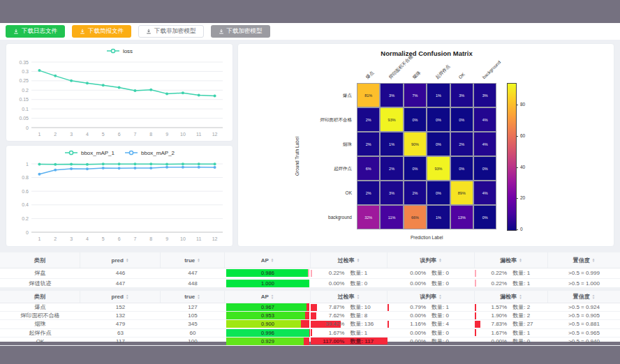 Image resolution: width=620 pixels, height=364 pixels. Describe the element at coordinates (310, 273) in the screenshot. I see `table-row: 焊盘4464470.9860.22%数量: 10.00%数量: 00.22%数量…` at that location.